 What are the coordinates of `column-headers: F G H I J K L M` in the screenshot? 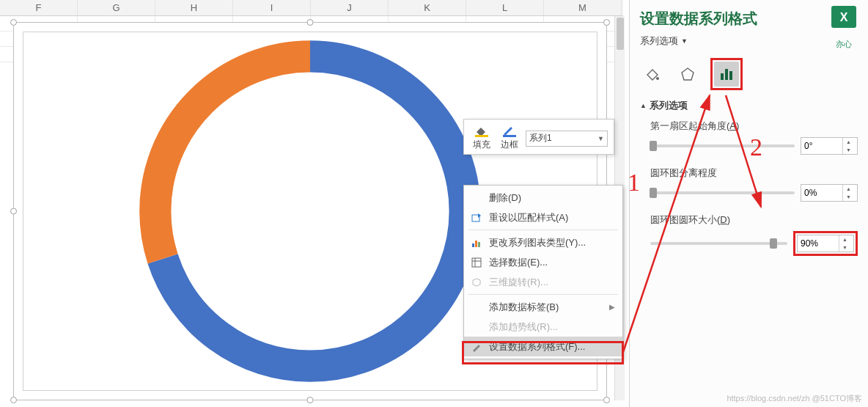 It's located at (312, 8).